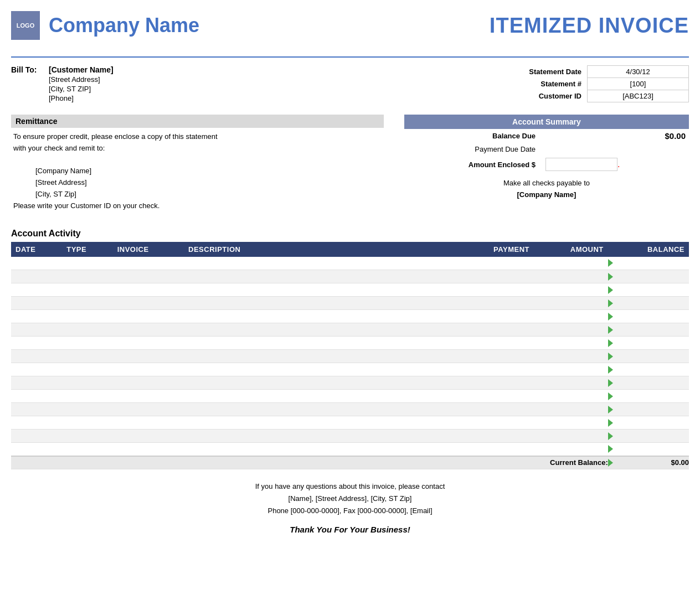 Image resolution: width=700 pixels, height=610 pixels. I want to click on statement-number-row: Statement # [100], so click(595, 84).